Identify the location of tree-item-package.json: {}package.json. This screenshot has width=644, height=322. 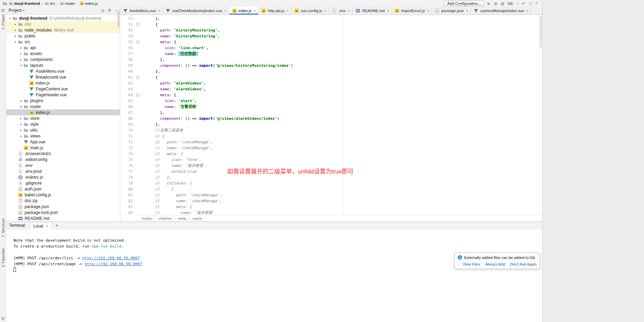
(63, 206).